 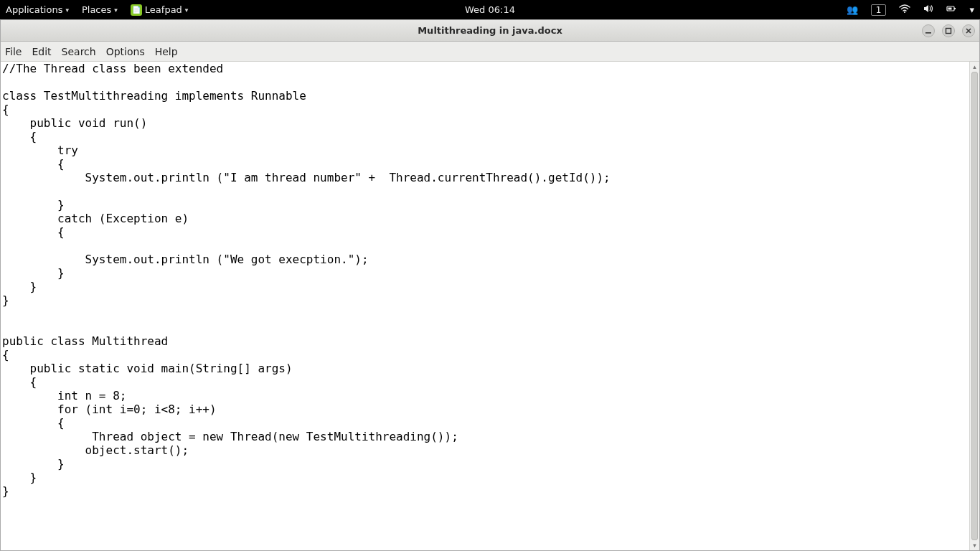 What do you see at coordinates (490, 10) in the screenshot?
I see `clock-label: Wed 06:14` at bounding box center [490, 10].